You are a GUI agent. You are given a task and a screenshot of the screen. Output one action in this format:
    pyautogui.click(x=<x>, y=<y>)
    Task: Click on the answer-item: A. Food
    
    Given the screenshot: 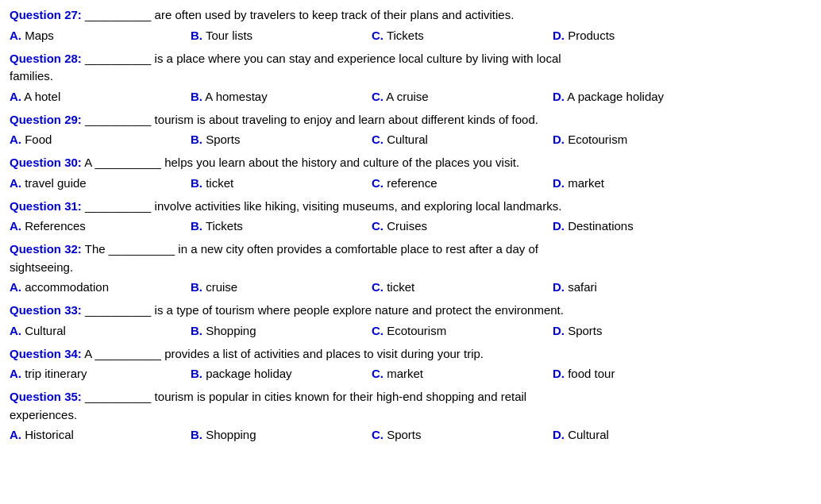 What is the action you would take?
    pyautogui.click(x=97, y=140)
    